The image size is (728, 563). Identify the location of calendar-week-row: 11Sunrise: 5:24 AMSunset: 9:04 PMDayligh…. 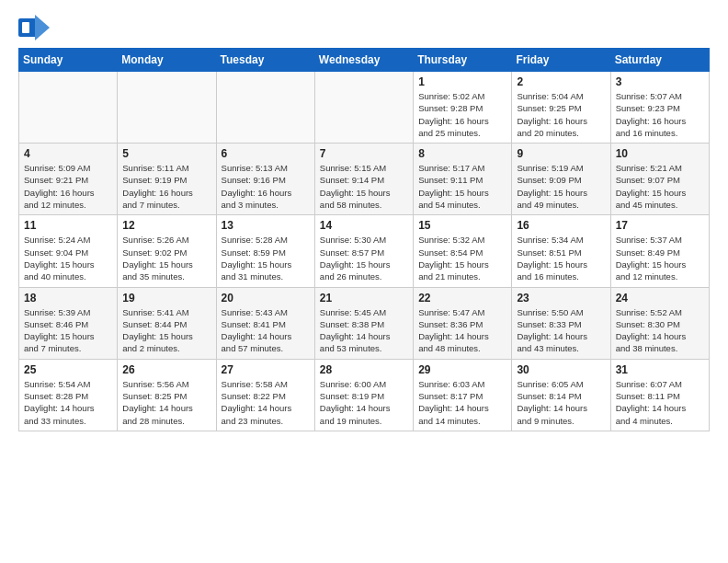
(364, 251).